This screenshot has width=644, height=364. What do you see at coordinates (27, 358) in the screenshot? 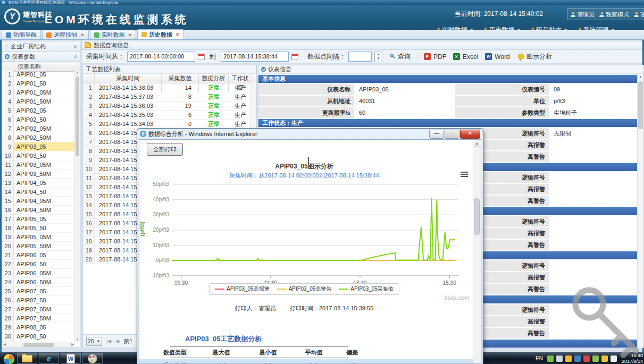
I see `taskbar-file-explorer` at bounding box center [27, 358].